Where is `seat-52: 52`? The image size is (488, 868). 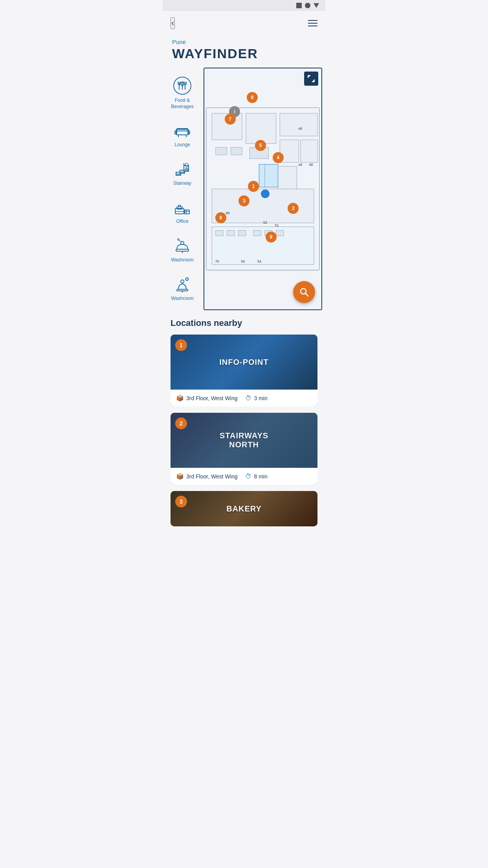 seat-52: 52 is located at coordinates (265, 223).